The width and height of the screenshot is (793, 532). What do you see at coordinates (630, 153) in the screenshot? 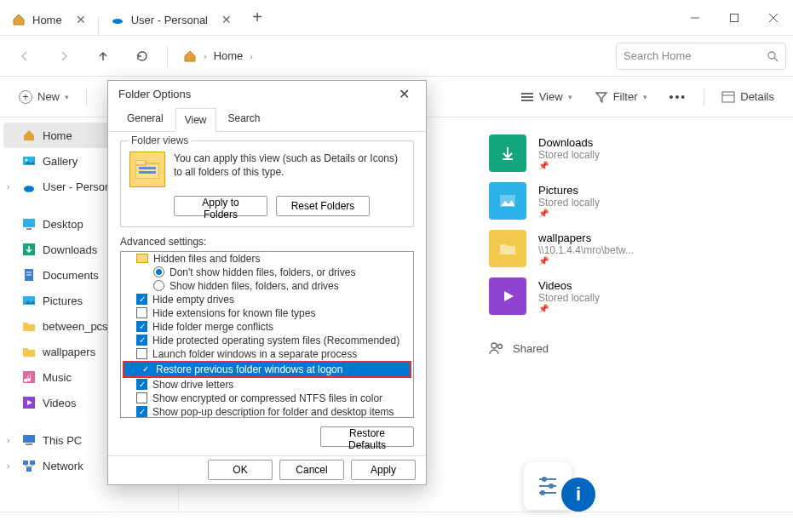
I see `content-item: DownloadsStored locally📌` at bounding box center [630, 153].